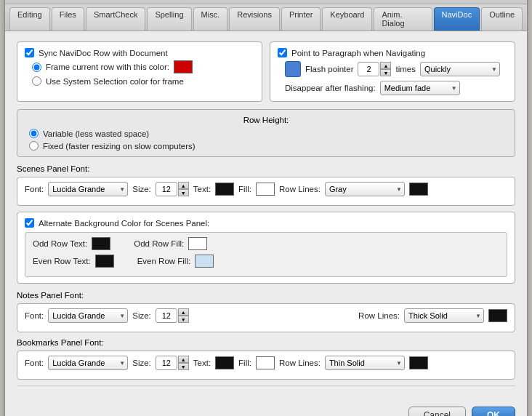  What do you see at coordinates (88, 363) in the screenshot?
I see `bookmarks-font-select: Lucida Grande Arial Helvetica` at bounding box center [88, 363].